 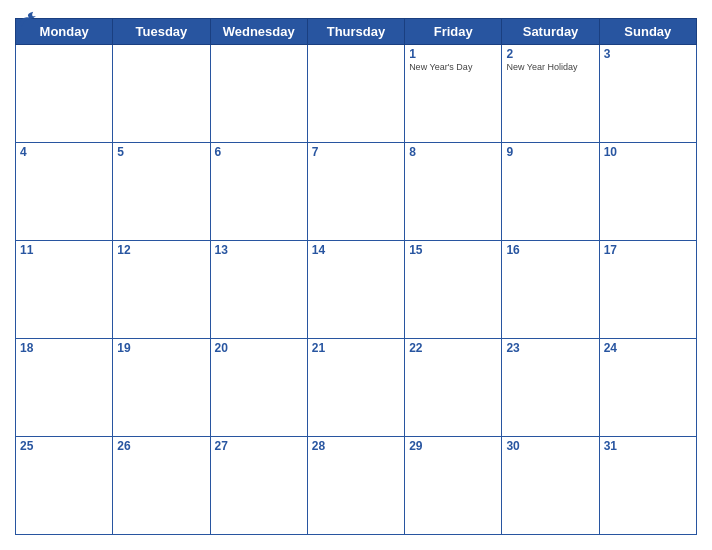 What do you see at coordinates (356, 152) in the screenshot?
I see `day-number: 7` at bounding box center [356, 152].